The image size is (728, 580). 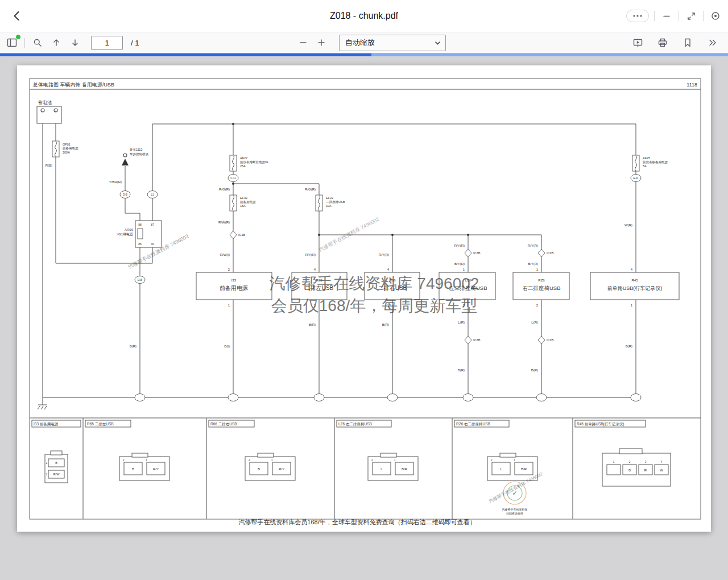 I want to click on svg-text: D-B, so click(x=125, y=194).